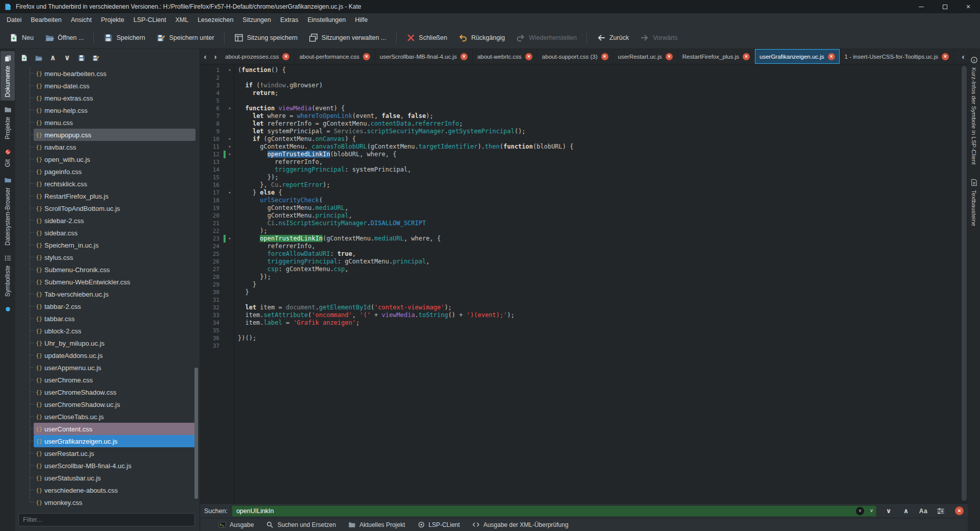 The width and height of the screenshot is (980, 531). Describe the element at coordinates (114, 74) in the screenshot. I see `file-row-menu-bearbeiten-css: {}menu-bearbeiten.css` at that location.